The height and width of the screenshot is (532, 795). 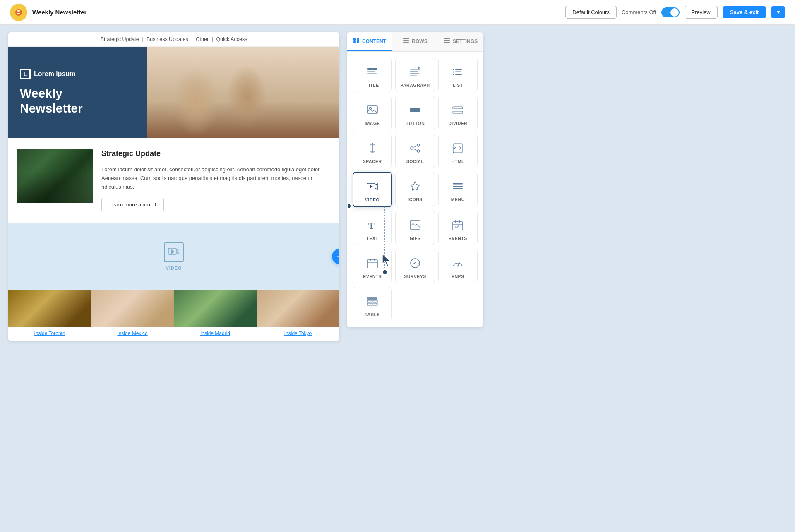 I want to click on content-item-events2: EVENTS, so click(x=372, y=266).